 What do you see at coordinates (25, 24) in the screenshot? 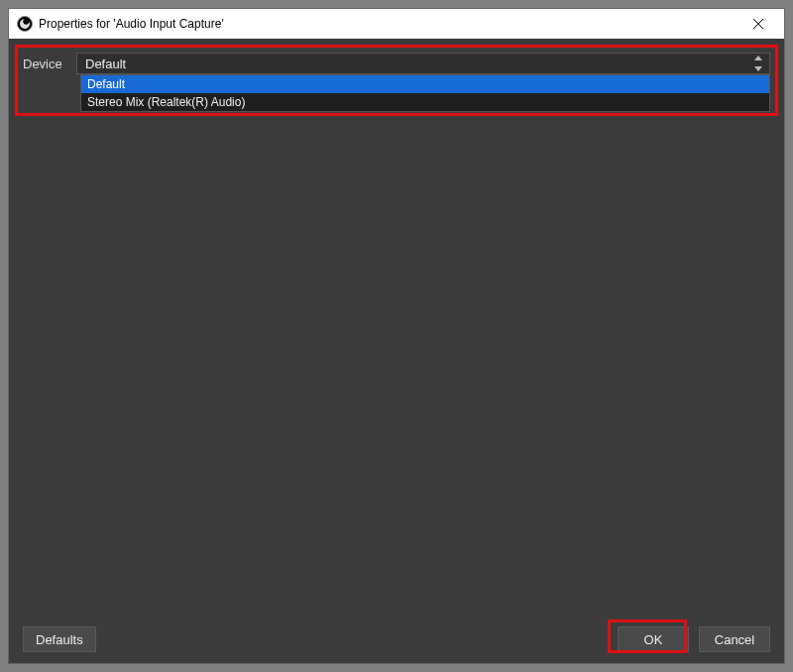
I see `obs-app-icon` at bounding box center [25, 24].